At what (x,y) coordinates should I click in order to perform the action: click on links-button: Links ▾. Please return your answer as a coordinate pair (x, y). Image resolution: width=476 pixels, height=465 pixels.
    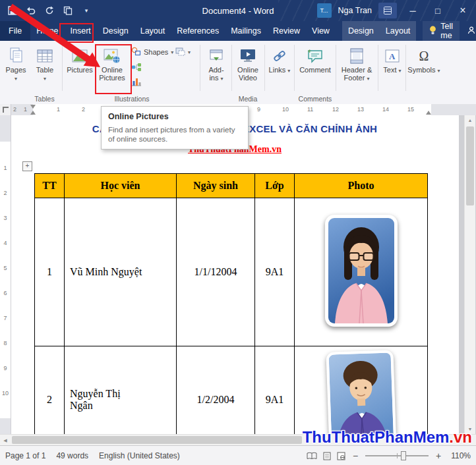
    Looking at the image, I should click on (280, 68).